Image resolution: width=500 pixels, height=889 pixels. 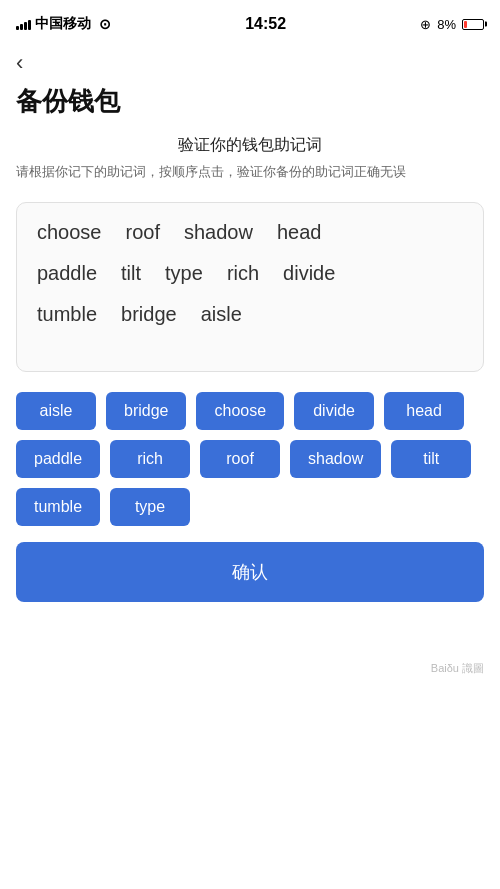 What do you see at coordinates (250, 240) in the screenshot?
I see `word-display-row-1: choose roof shadow head` at bounding box center [250, 240].